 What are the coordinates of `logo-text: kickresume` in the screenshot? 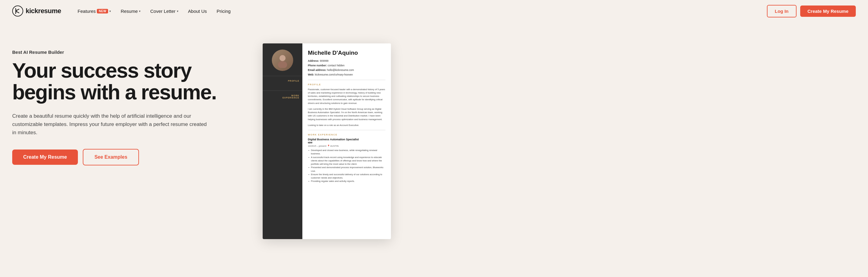 It's located at (43, 11).